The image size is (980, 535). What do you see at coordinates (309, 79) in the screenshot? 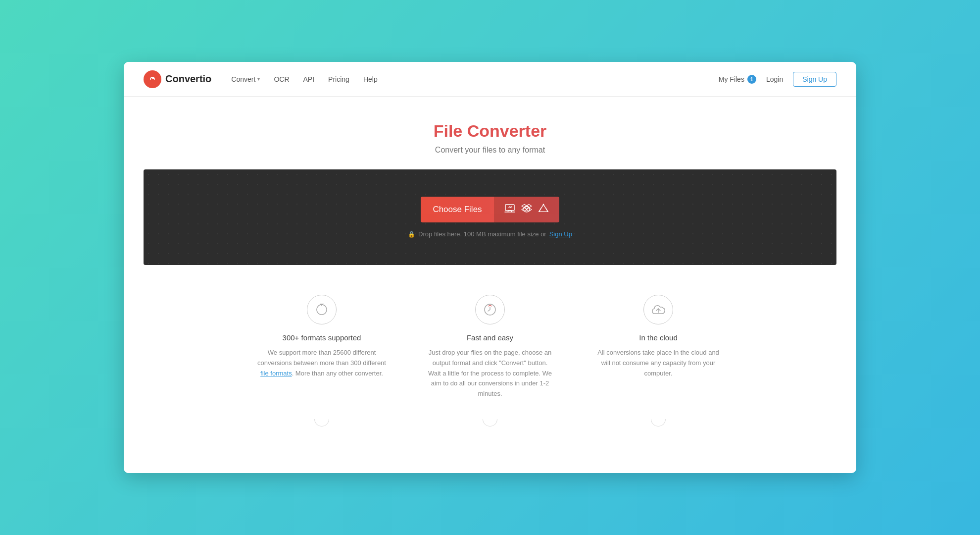
I see `nav-api: API` at bounding box center [309, 79].